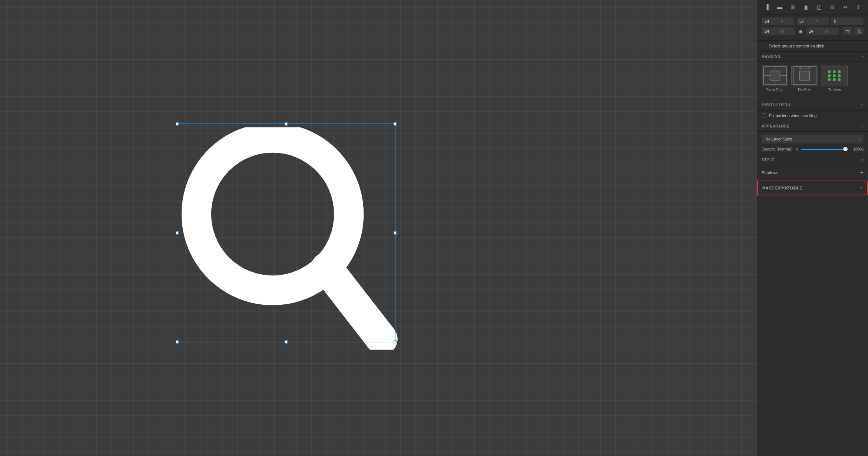 The width and height of the screenshot is (868, 456). I want to click on make-exportable-label: MAKE EXPORTABLE, so click(782, 188).